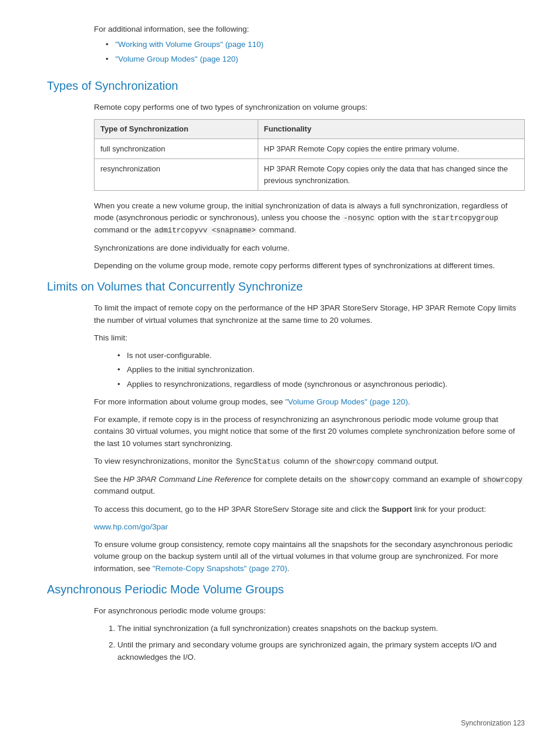  I want to click on limits-para6-end: command output., so click(124, 491).